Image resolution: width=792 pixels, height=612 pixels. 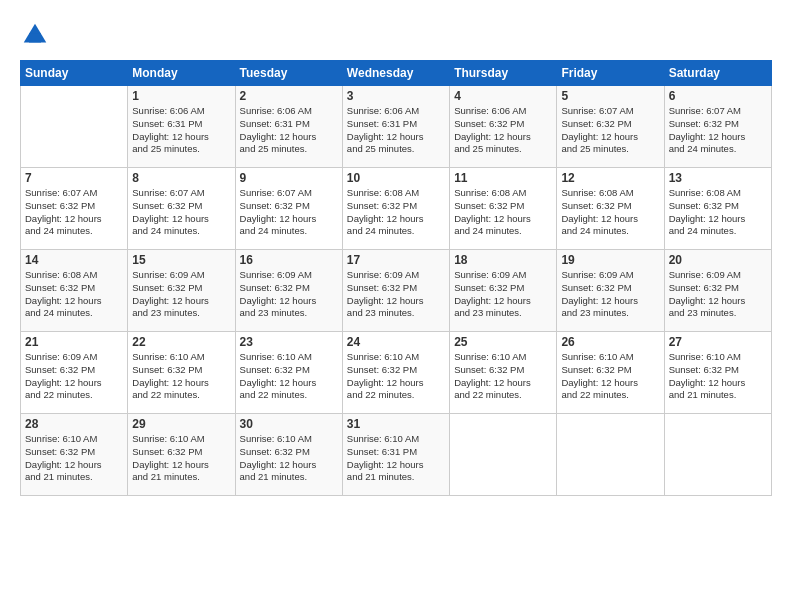 I want to click on calendar-cell: 22Sunrise: 6:10 AM Sunset: 6:32 PM Dayli…, so click(x=182, y=373).